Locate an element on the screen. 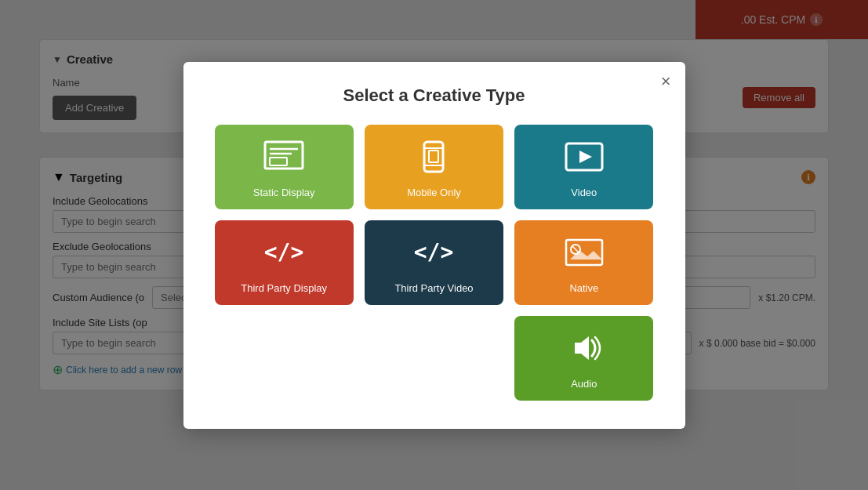  third-party-display-label: Third Party Display is located at coordinates (284, 289).